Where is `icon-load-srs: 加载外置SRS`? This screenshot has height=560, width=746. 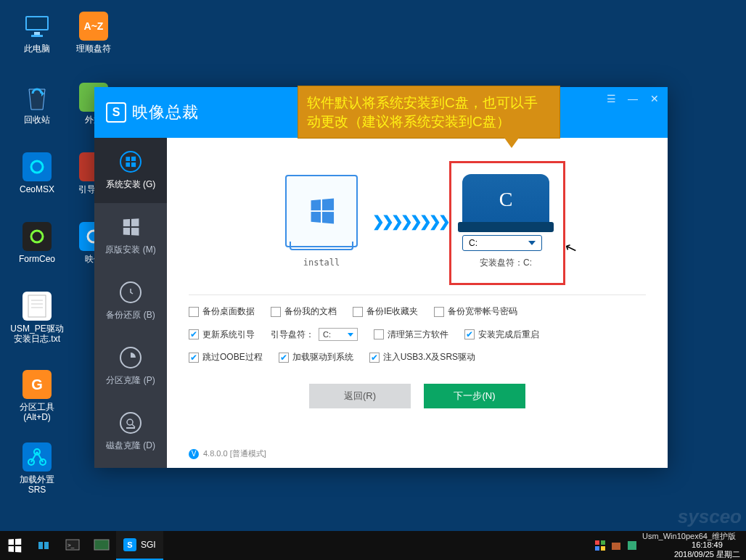
icon-load-srs: 加载外置SRS is located at coordinates (37, 469).